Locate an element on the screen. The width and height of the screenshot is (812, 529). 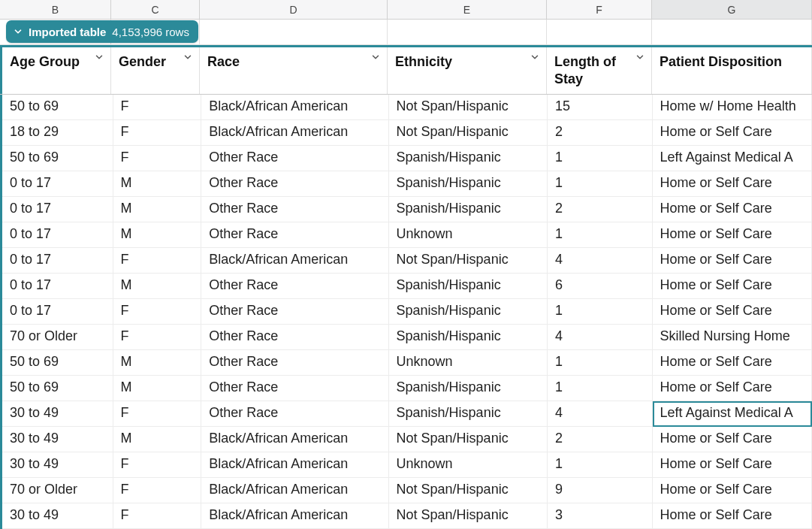
column-header-B: B is located at coordinates (56, 9).